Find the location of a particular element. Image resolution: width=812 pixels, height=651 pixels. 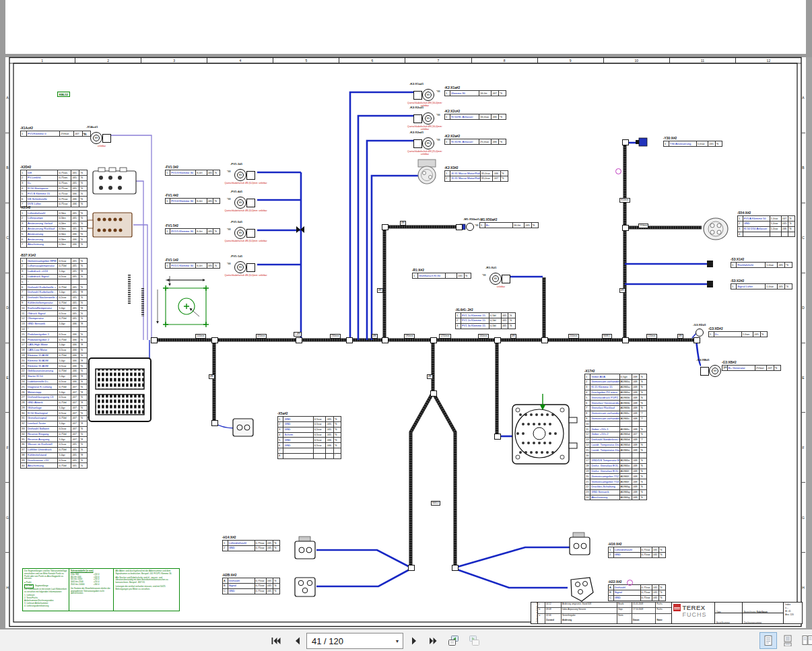

pin-row: 1FV1/4 Klemme 306,0rtJ45*6 is located at coordinates (193, 201).